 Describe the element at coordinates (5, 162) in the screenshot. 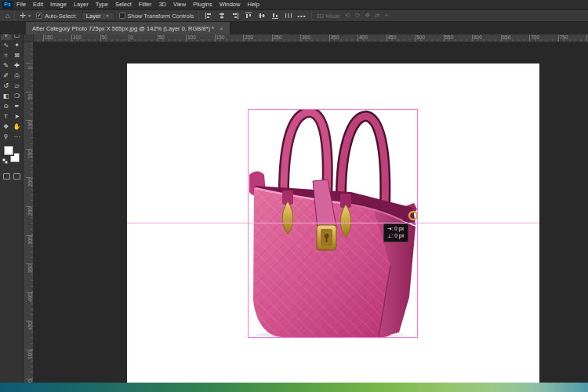

I see `default-colors-icon` at that location.